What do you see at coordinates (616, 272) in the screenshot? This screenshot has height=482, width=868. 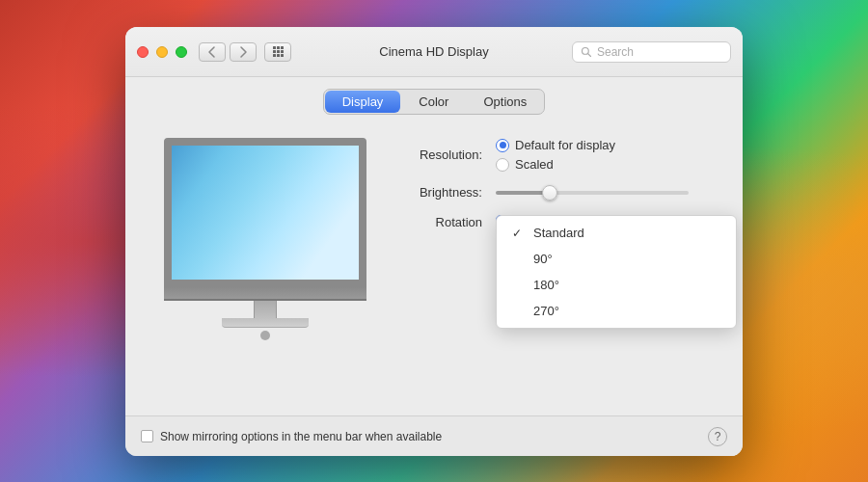 I see `rotation-dropdown-menu: ✓ Standard 90° 180°` at bounding box center [616, 272].